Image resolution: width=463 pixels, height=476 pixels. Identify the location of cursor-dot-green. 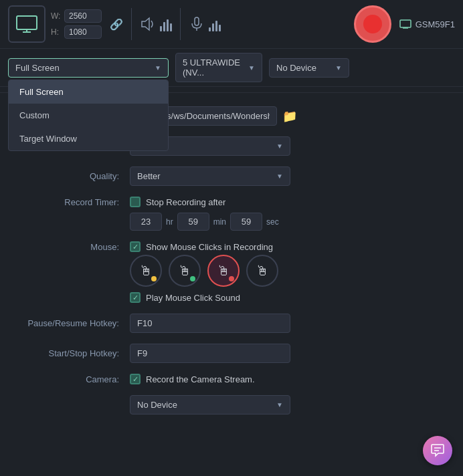
(193, 279).